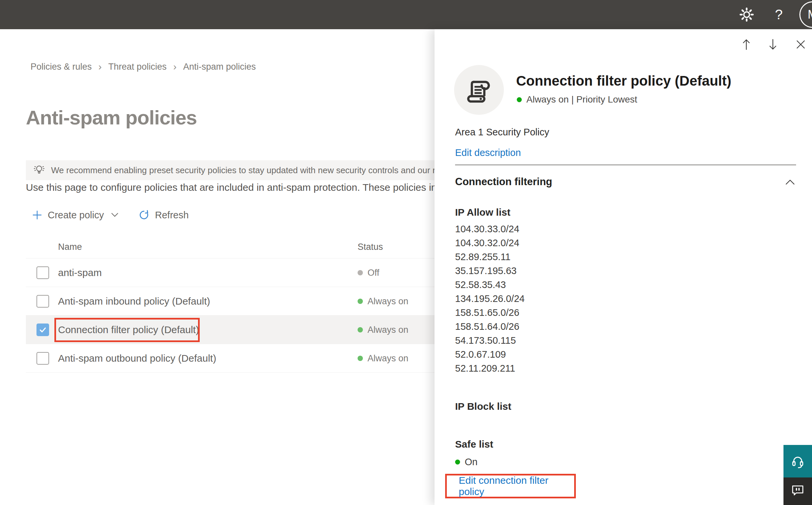 Image resolution: width=812 pixels, height=505 pixels. Describe the element at coordinates (39, 170) in the screenshot. I see `lightbulb-icon` at that location.